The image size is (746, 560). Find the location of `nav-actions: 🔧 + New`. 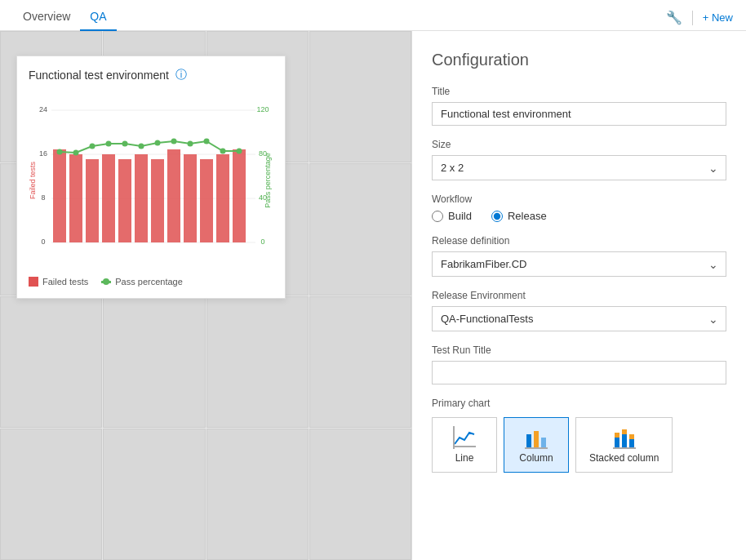

nav-actions: 🔧 + New is located at coordinates (699, 20).